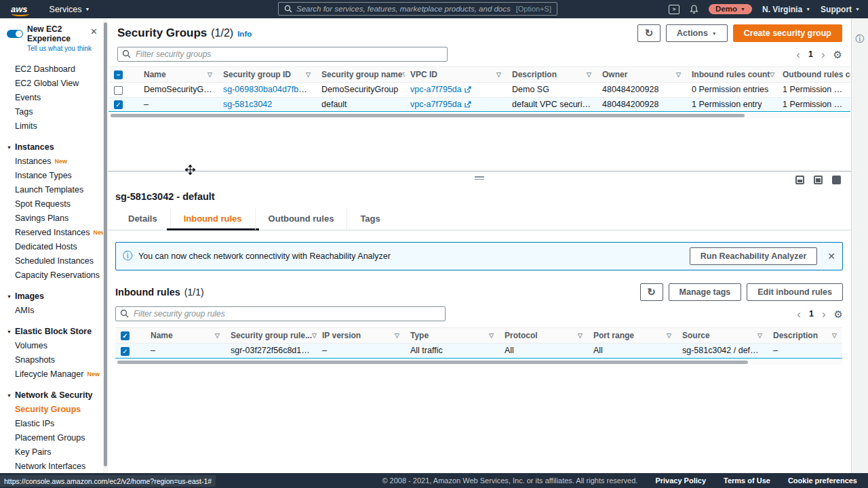  Describe the element at coordinates (52, 438) in the screenshot. I see `sidebar-item-placement-groups: Placement Groups` at that location.